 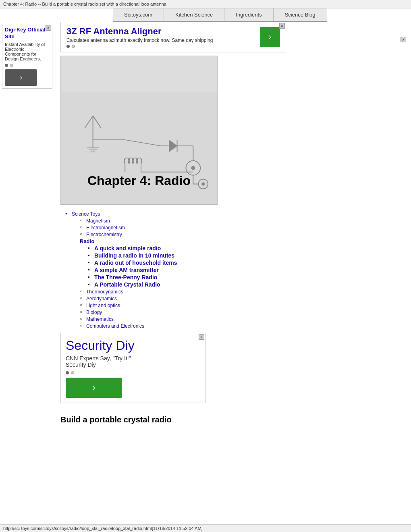 I want to click on left-ad-arrow-button: ›, so click(x=21, y=77).